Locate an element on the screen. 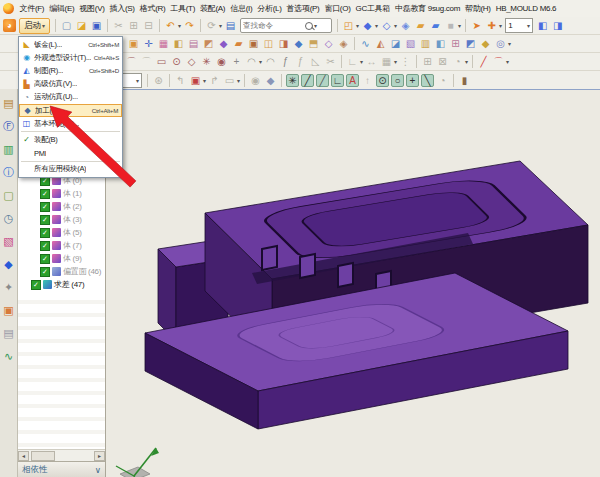 The height and width of the screenshot is (477, 600). feature-tree-item: ✓体 (1) is located at coordinates (62, 194).